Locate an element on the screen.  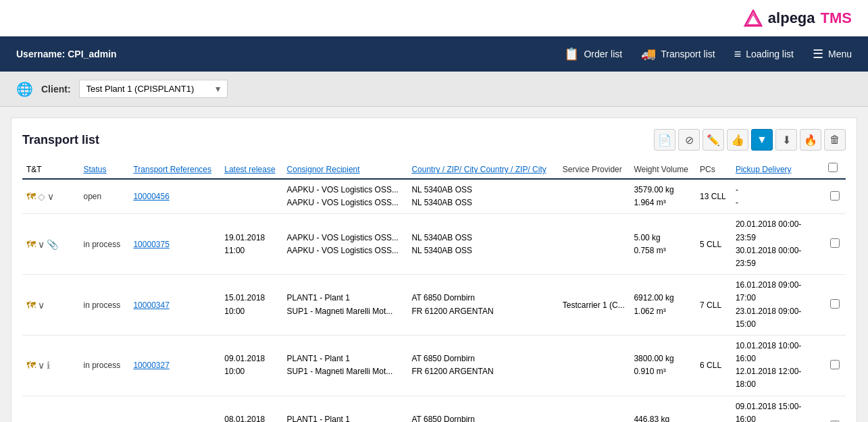
row2-checkbox is located at coordinates (835, 243).